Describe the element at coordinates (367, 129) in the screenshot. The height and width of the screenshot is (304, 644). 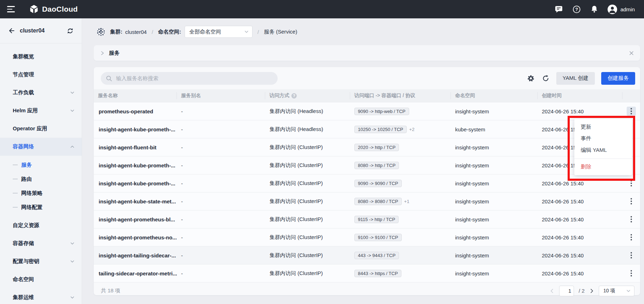
I see `table-row: insight-agent-kube-prometh-...-集群内访问 (He…` at that location.